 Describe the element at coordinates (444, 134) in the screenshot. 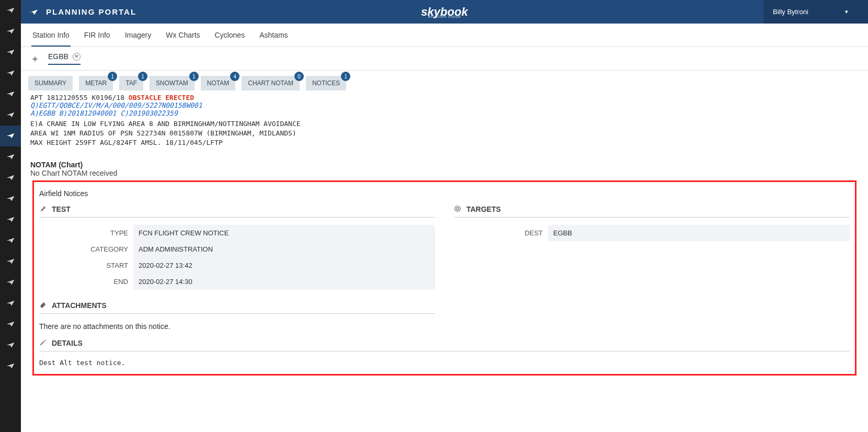

I see `notam-e-body: E)A CRANE IN LOW FLYING AREA 8 AND BIRMI…` at that location.